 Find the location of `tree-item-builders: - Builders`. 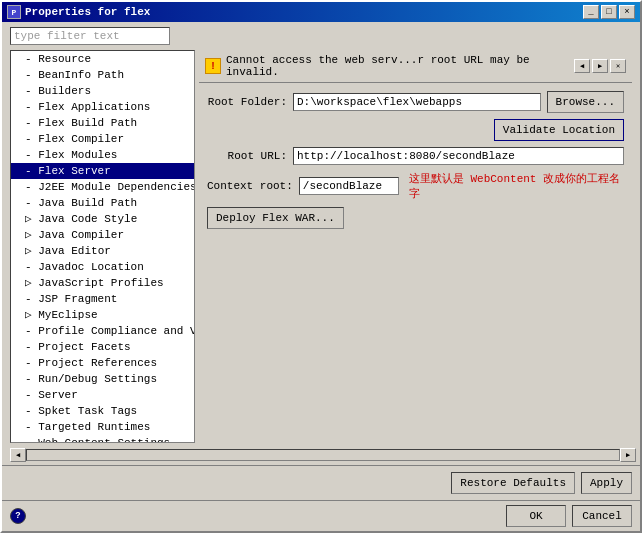

tree-item-builders: - Builders is located at coordinates (102, 91).